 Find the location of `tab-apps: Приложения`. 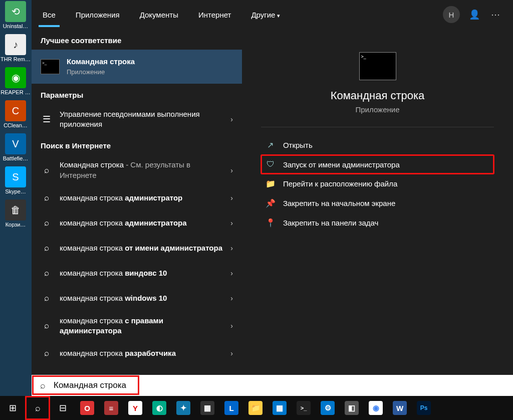

tab-apps: Приложения is located at coordinates (98, 15).